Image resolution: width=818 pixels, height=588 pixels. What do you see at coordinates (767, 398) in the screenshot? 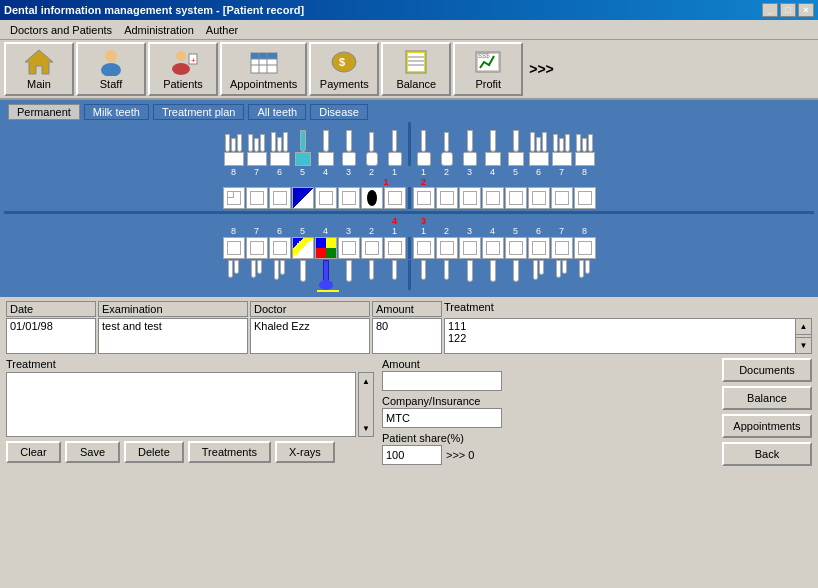
I see `balance-side-button: Balance` at bounding box center [767, 398].